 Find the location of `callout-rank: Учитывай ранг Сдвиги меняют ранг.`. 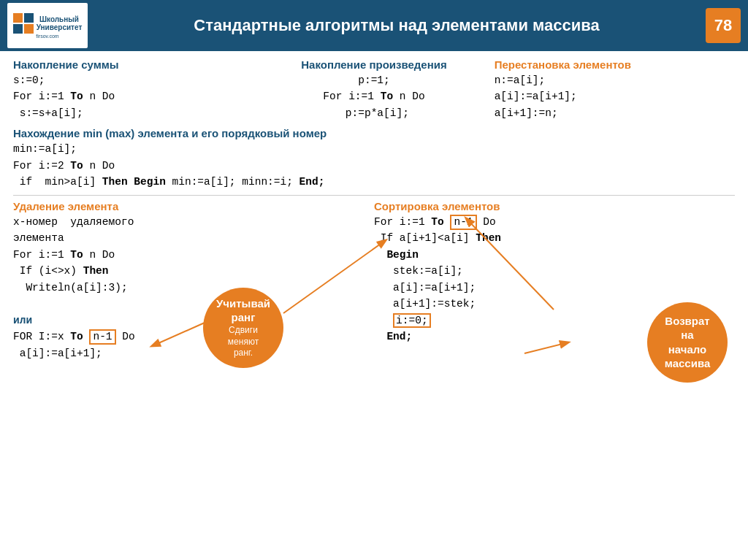

callout-rank: Учитывай ранг Сдвиги меняют ранг. is located at coordinates (243, 328).